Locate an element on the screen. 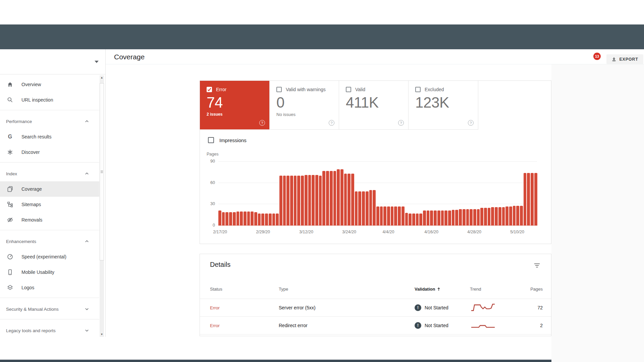 The width and height of the screenshot is (644, 362). sidebar-item-discover: Discover is located at coordinates (50, 152).